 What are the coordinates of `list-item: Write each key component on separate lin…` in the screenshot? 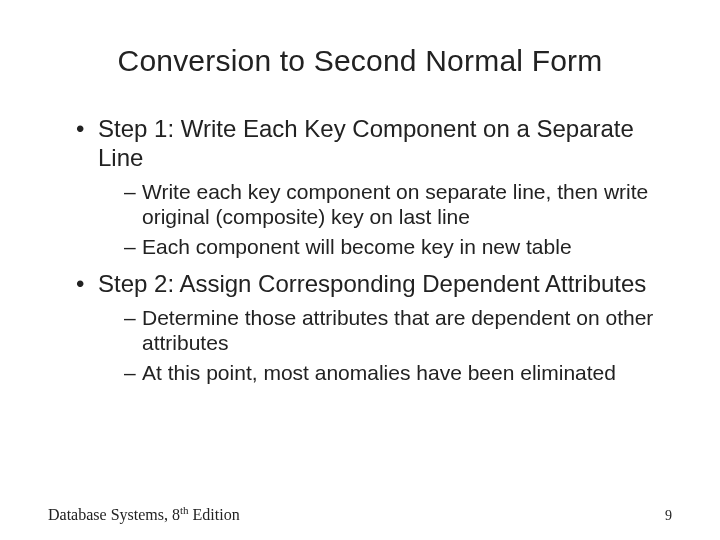 It's located at (398, 204).